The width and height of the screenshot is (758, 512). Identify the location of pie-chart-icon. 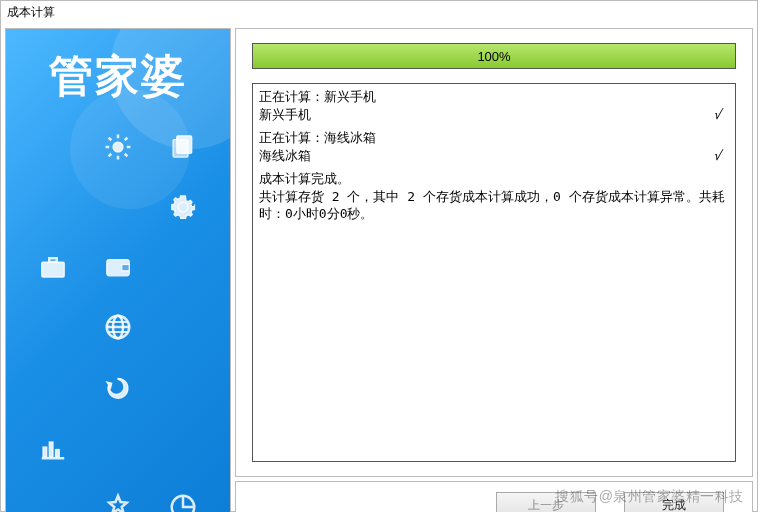
(182, 499).